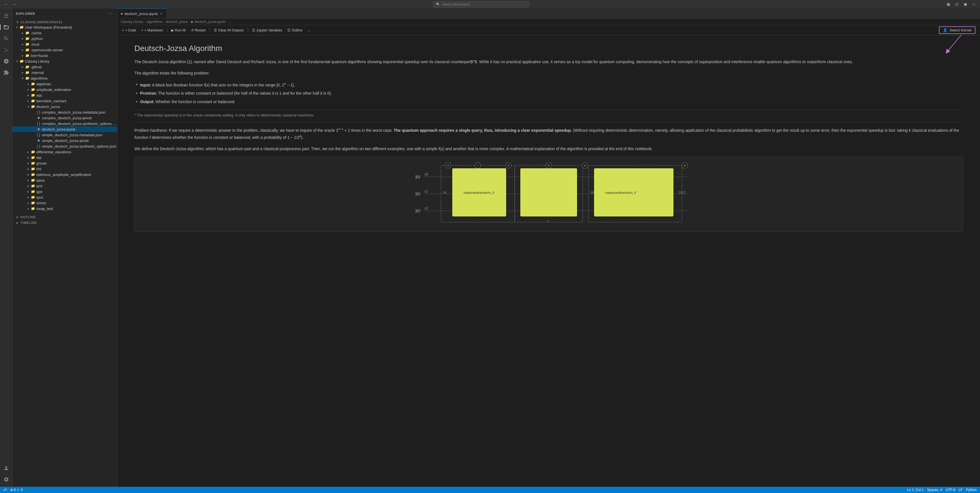  I want to click on intro-paragraph: The Deutsch-Jozsa algorithm [1], named a…, so click(549, 62).